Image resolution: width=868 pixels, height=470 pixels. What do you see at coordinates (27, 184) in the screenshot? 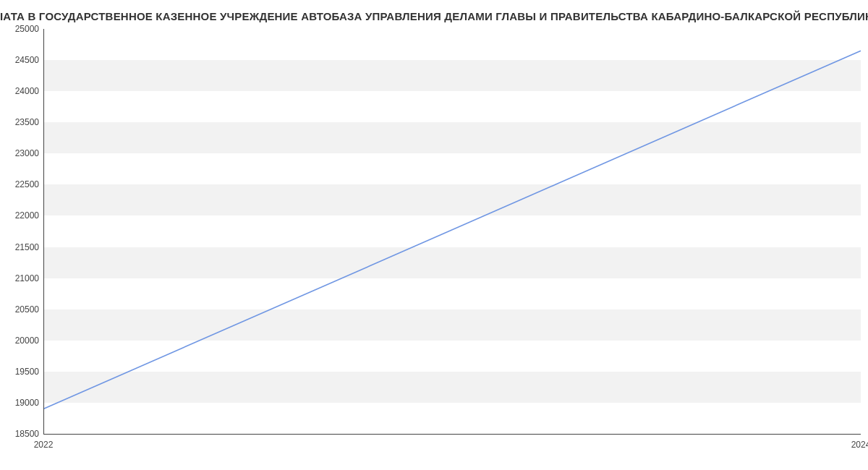
I see `y-tick-label: 22500` at bounding box center [27, 184].